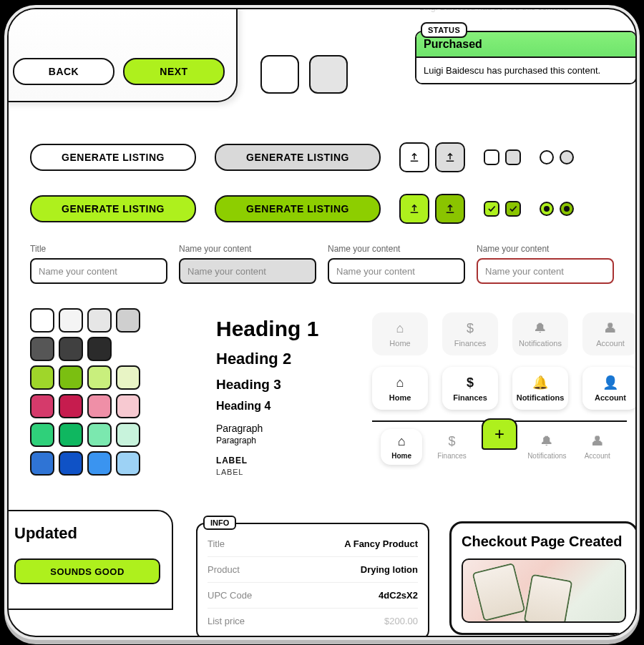 The height and width of the screenshot is (645, 644). I want to click on name-input-normal, so click(396, 271).